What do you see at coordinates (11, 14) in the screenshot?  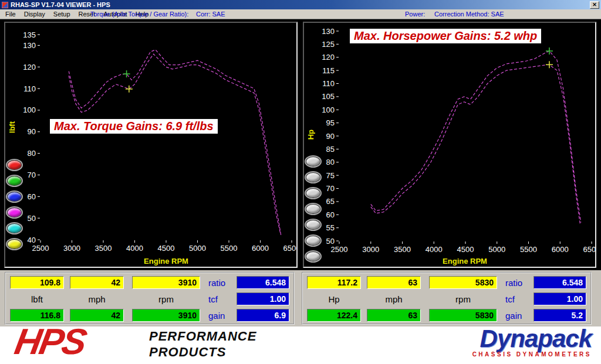 I see `menu-file: File` at bounding box center [11, 14].